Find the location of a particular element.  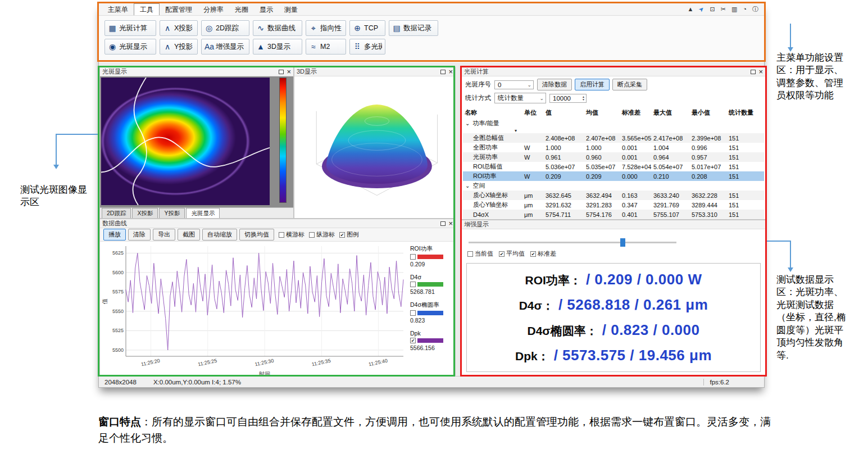

tool-button-数据记录: ▤数据记录 is located at coordinates (413, 28).